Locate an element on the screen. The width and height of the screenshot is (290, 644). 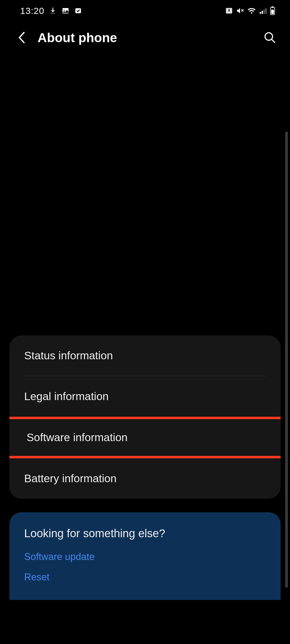
page-title: About phone is located at coordinates (145, 38).